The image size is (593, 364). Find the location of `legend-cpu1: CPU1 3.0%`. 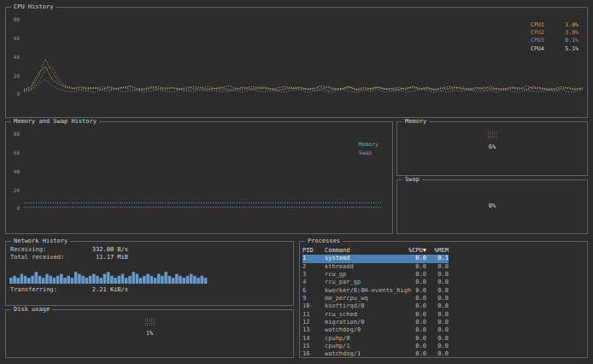

legend-cpu1: CPU1 3.0% is located at coordinates (555, 26).